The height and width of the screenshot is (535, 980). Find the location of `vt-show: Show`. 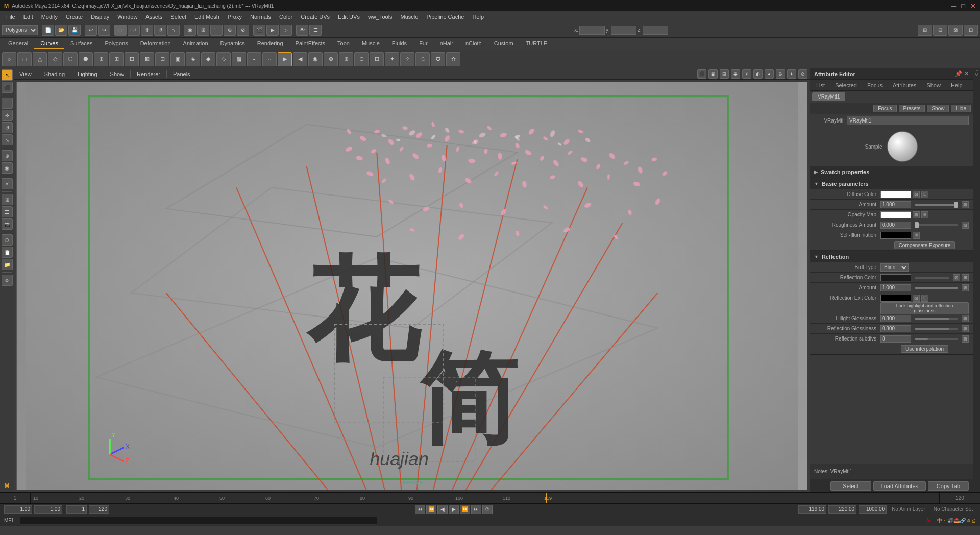

vt-show: Show is located at coordinates (117, 74).